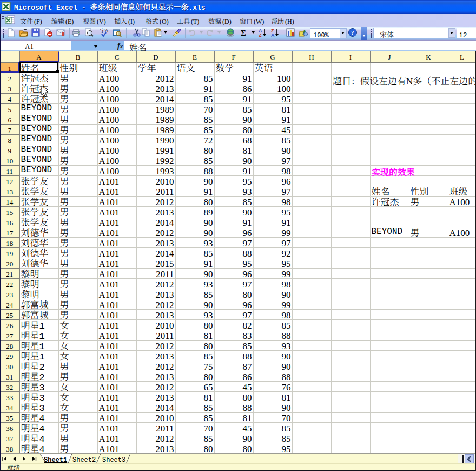 The width and height of the screenshot is (476, 471). Describe the element at coordinates (260, 35) in the screenshot. I see `svg-text: Z` at that location.